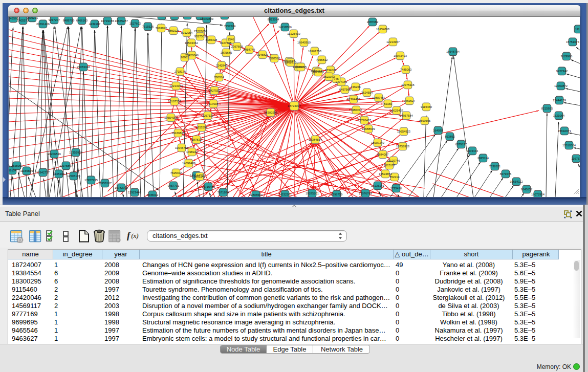  Describe the element at coordinates (390, 165) in the screenshot. I see `svg-text: 1615132` at that location.